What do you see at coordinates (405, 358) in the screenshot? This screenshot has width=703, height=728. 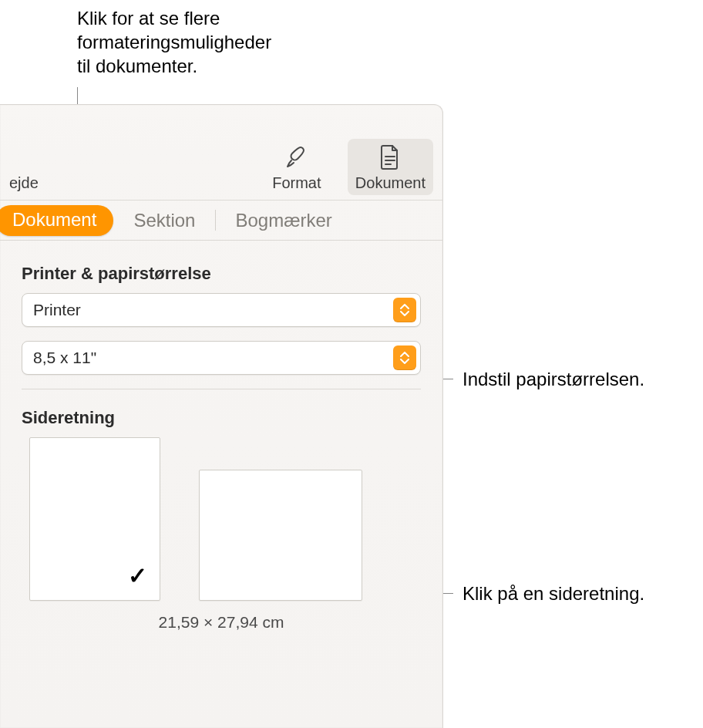 I see `paper-size-popup-stepper-icon` at bounding box center [405, 358].